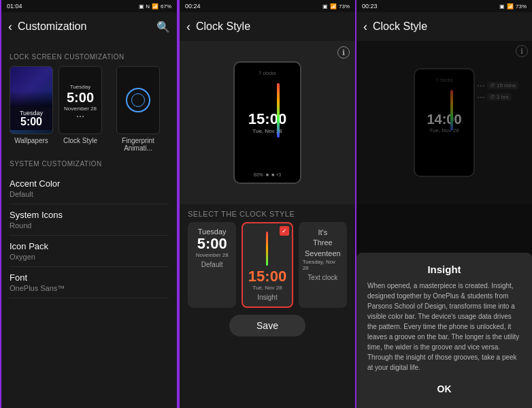  What do you see at coordinates (278, 110) in the screenshot?
I see `insight-bar-preview` at bounding box center [278, 110].